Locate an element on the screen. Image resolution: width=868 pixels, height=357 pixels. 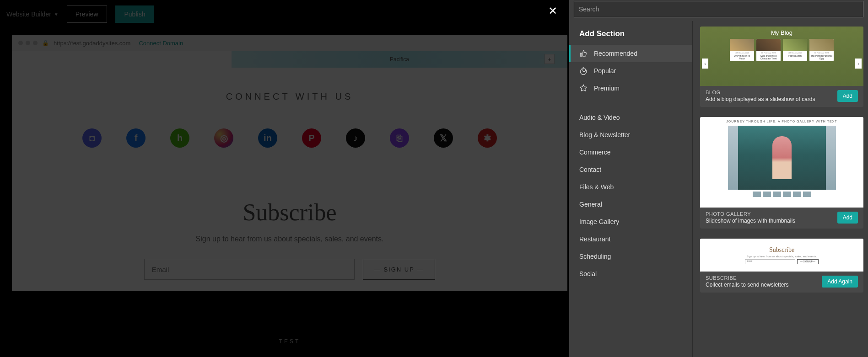
facebook-icon: f is located at coordinates (136, 138).